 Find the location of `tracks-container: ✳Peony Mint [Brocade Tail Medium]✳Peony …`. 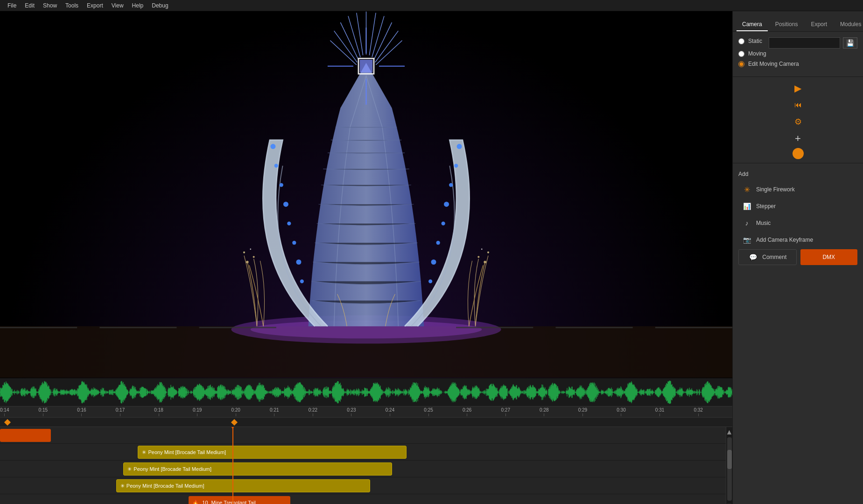

tracks-container: ✳Peony Mint [Brocade Tail Medium]✳Peony … is located at coordinates (363, 466).